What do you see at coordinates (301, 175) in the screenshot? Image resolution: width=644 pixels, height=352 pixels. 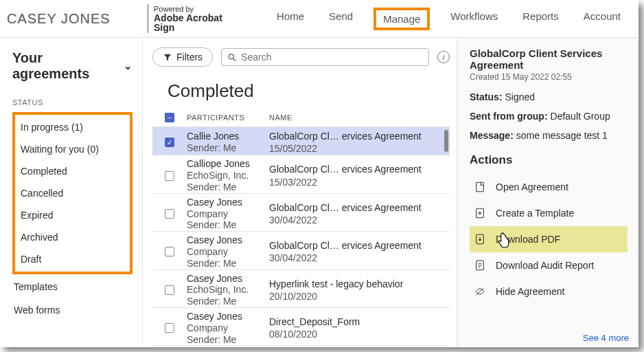 I see `table-row: Calliope JonesEchoSign, Inc.Sender: MeGl…` at bounding box center [301, 175].